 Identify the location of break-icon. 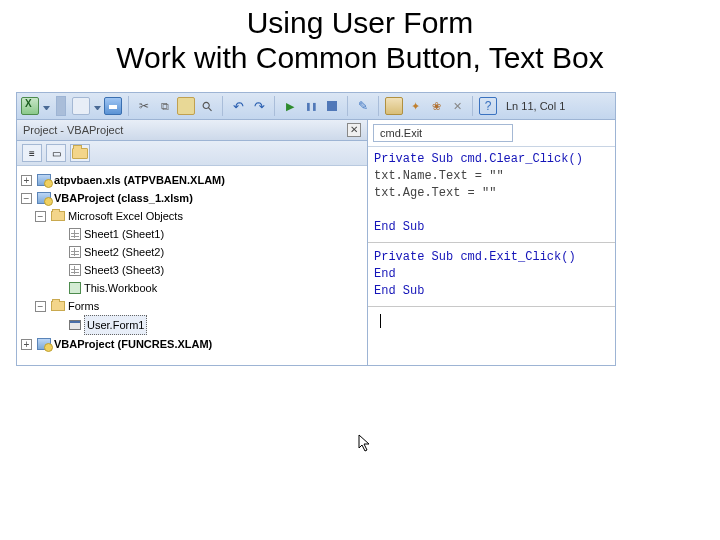
(311, 106).